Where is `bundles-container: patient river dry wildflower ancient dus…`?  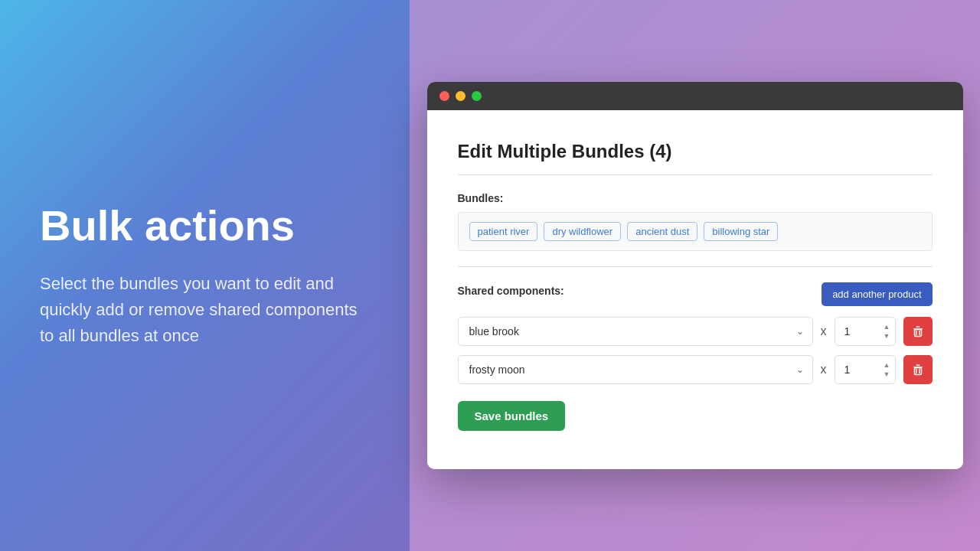 bundles-container: patient river dry wildflower ancient dus… is located at coordinates (695, 231).